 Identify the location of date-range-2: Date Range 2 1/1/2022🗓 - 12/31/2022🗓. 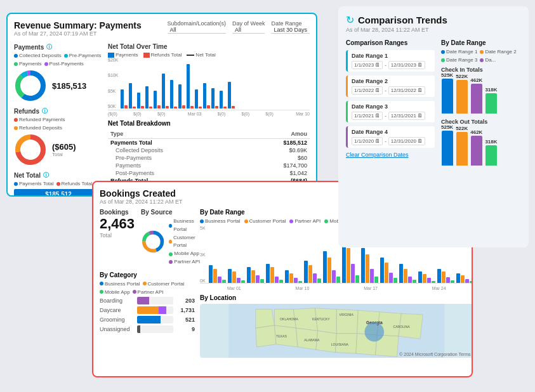
(390, 86).